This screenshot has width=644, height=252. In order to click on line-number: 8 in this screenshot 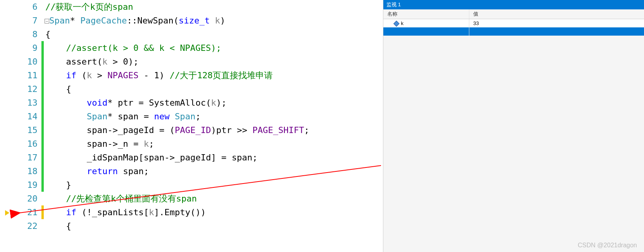, I will do `click(28, 34)`.